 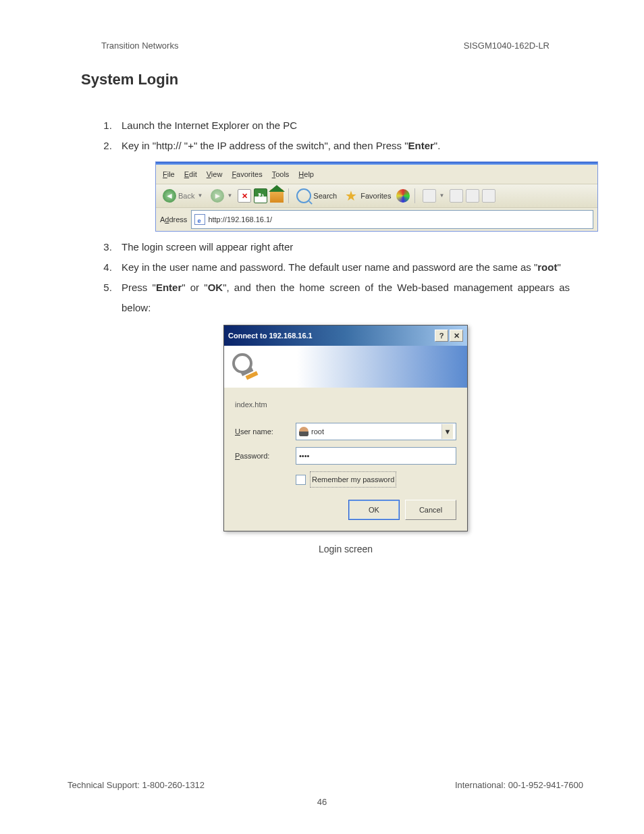 What do you see at coordinates (304, 196) in the screenshot?
I see `search-icon` at bounding box center [304, 196].